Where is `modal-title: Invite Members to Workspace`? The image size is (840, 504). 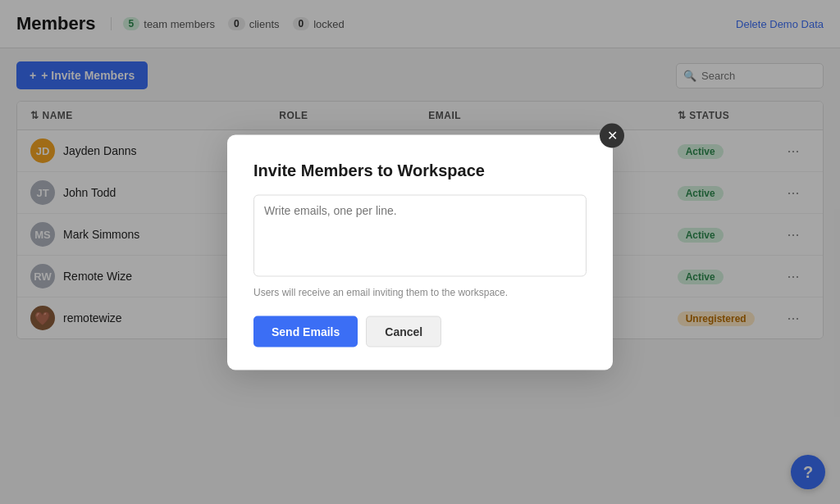 modal-title: Invite Members to Workspace is located at coordinates (420, 170).